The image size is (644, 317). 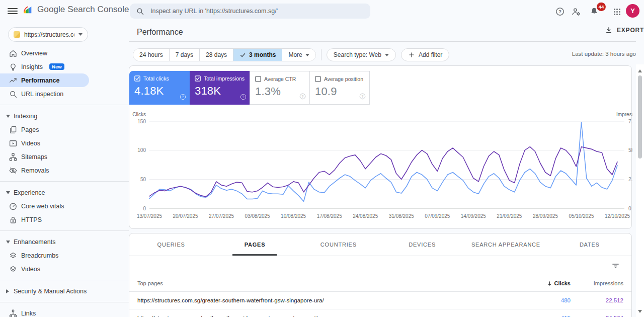 I want to click on tab-search-appearance: SEARCH APPEARANCE, so click(x=506, y=245).